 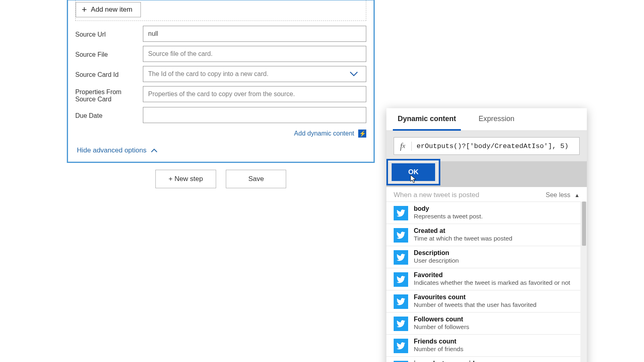 What do you see at coordinates (118, 150) in the screenshot?
I see `hide-advanced-options-toggle: Hide advanced options` at bounding box center [118, 150].